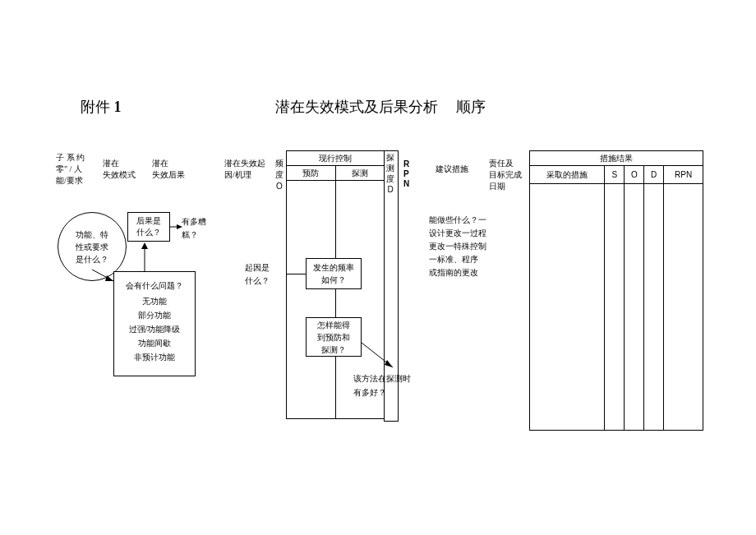 The image size is (756, 535). Describe the element at coordinates (119, 169) in the screenshot. I see `hdr-failure-mode: 潜在失效模式` at that location.